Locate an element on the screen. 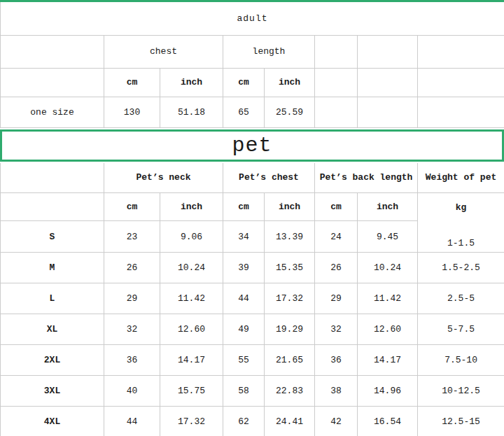  pet-title-box: pet is located at coordinates (252, 146).